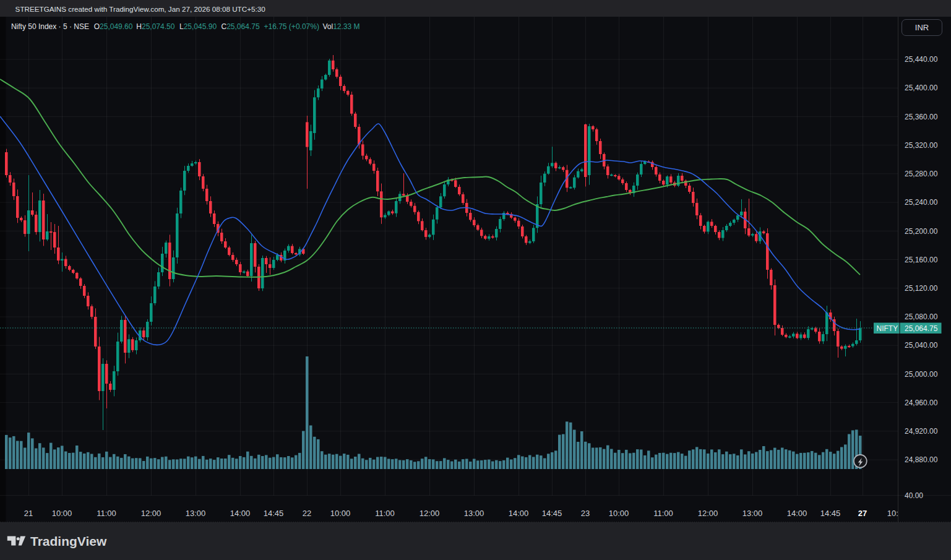 The image size is (951, 560). I want to click on svg-text: TradingView, so click(69, 541).